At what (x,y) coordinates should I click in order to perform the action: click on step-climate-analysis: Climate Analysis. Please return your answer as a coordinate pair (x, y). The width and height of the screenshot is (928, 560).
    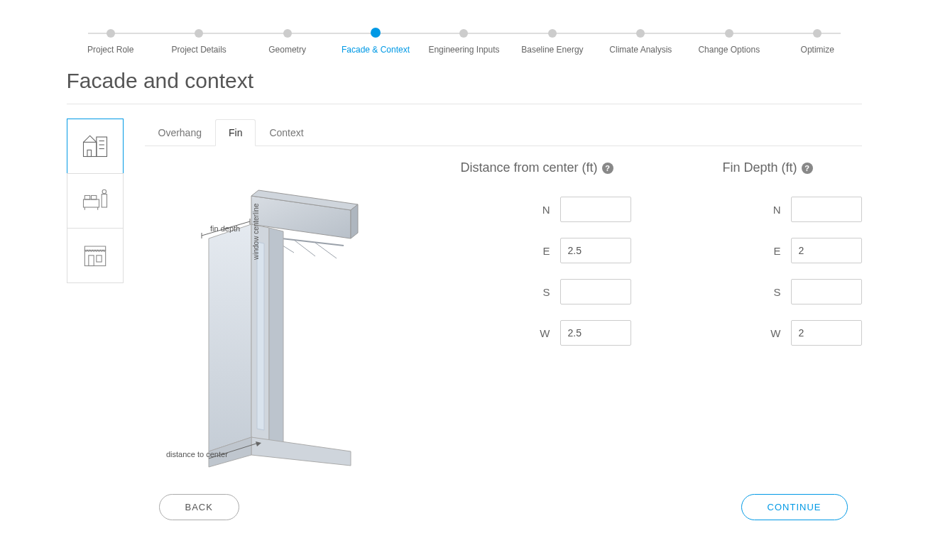
    Looking at the image, I should click on (640, 42).